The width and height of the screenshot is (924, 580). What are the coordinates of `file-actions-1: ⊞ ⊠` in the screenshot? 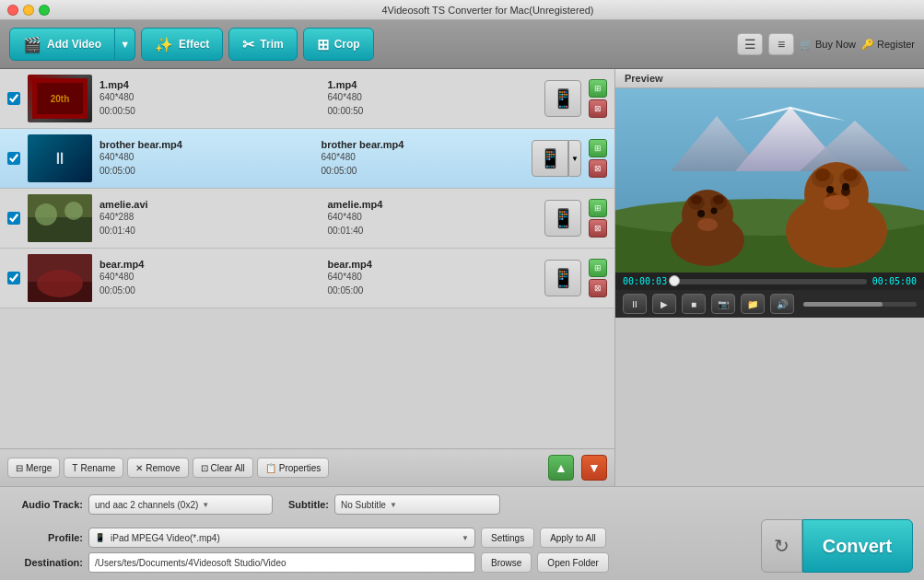 It's located at (598, 158).